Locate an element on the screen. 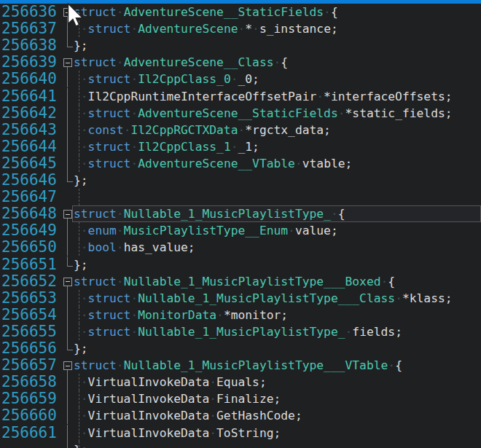  code-line-text: ·bool·has_value; is located at coordinates (134, 248).